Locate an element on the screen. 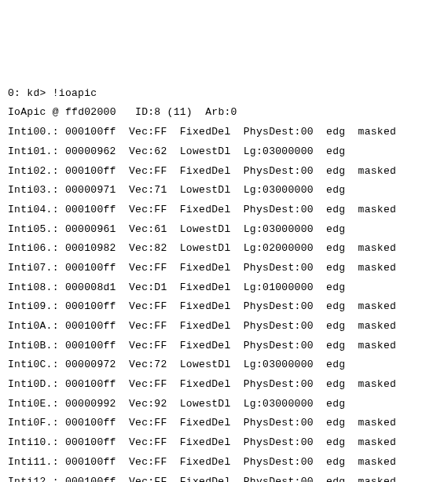 Image resolution: width=448 pixels, height=482 pixels. command-prompt-line: 0: kd> !ioapic is located at coordinates (224, 94).